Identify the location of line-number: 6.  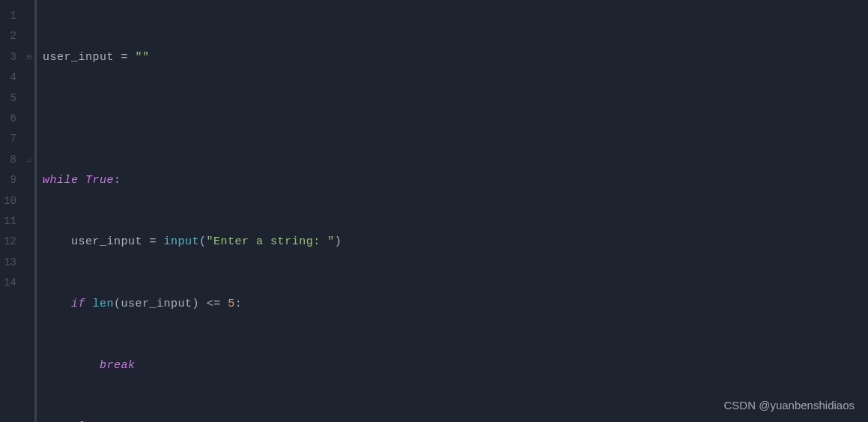
(8, 118).